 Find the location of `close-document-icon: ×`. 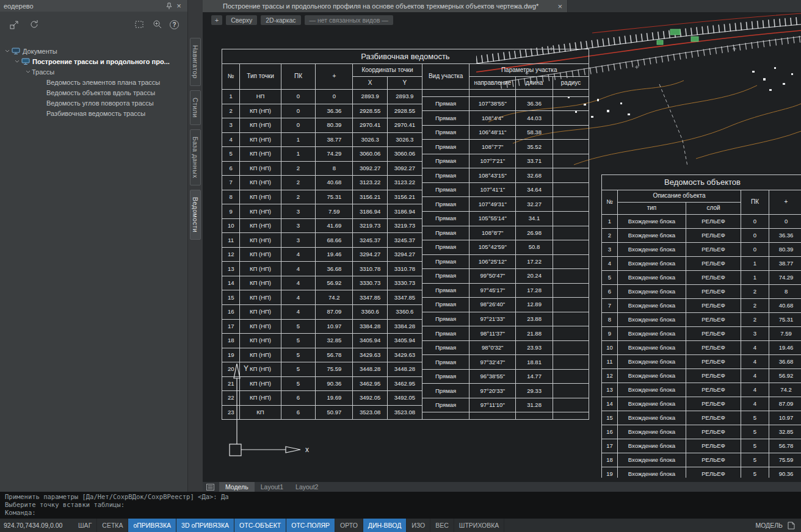

close-document-icon: × is located at coordinates (560, 6).